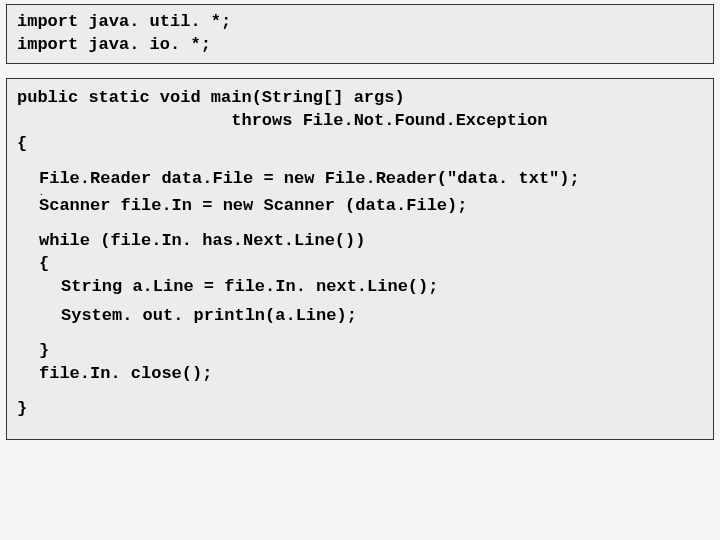 This screenshot has height=540, width=720. I want to click on main-signature-line2: throws File.Not.Found.Exception, so click(360, 122).